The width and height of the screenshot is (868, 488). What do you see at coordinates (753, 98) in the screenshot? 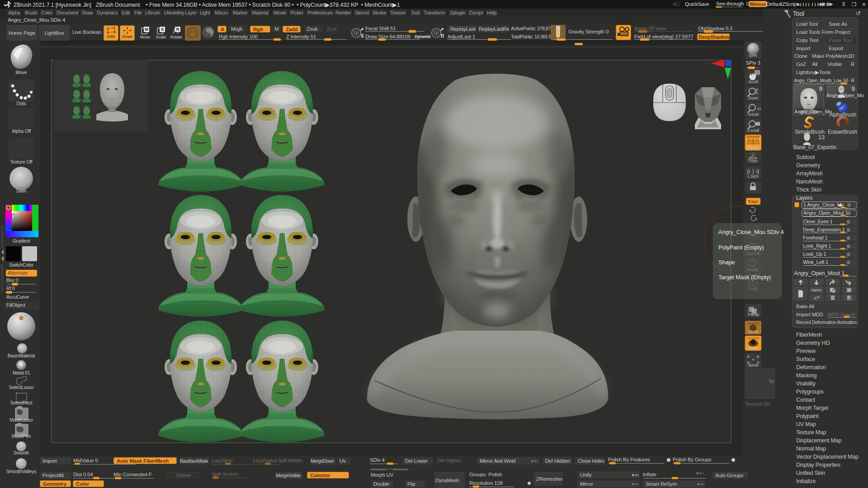
I see `svg-text: Zoom` at bounding box center [753, 98].